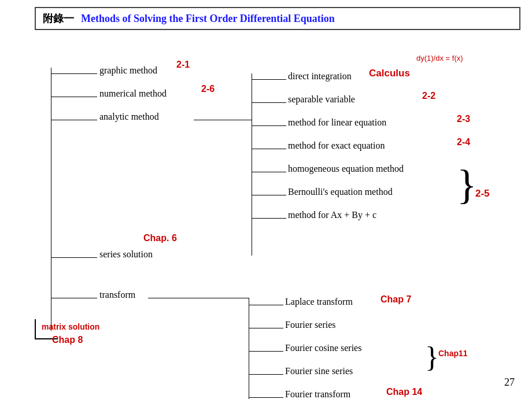 The image size is (532, 399). Describe the element at coordinates (390, 73) in the screenshot. I see `annotation-calculus: Calculus` at that location.